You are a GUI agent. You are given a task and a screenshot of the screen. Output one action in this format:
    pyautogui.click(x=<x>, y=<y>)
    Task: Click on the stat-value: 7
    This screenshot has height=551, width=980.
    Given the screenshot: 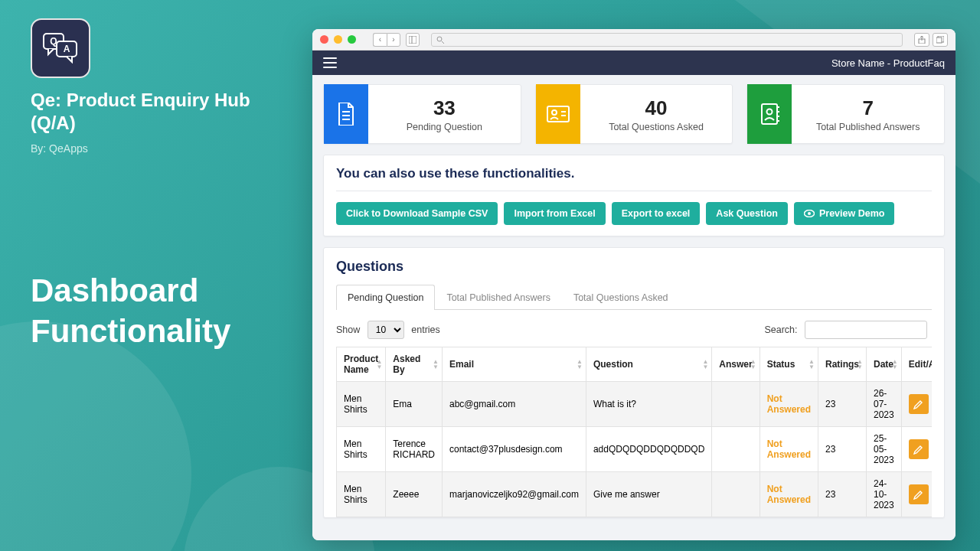 What is the action you would take?
    pyautogui.click(x=868, y=109)
    